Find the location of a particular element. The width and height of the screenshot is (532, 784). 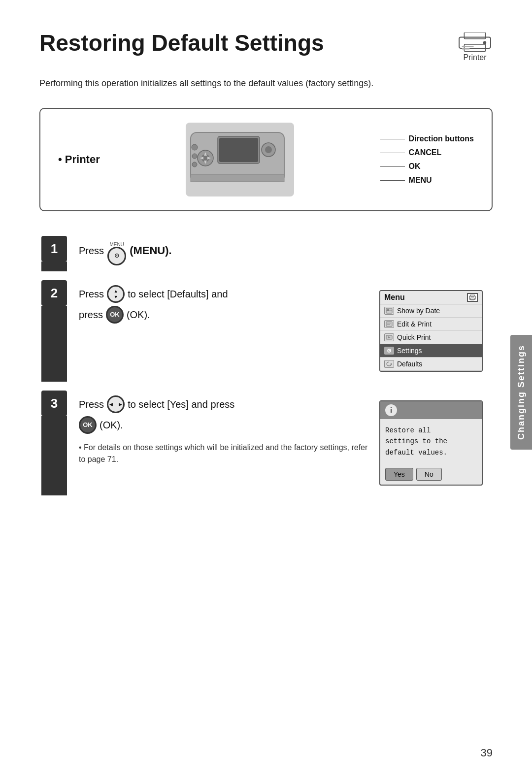

step-2-line2: press OK (OK). is located at coordinates (224, 315).